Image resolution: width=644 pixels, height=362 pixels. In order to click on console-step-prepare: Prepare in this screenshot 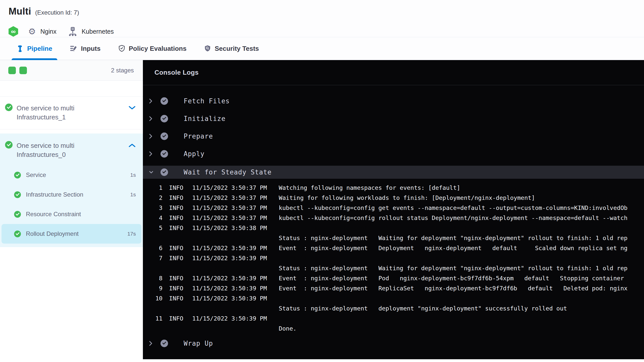, I will do `click(393, 136)`.